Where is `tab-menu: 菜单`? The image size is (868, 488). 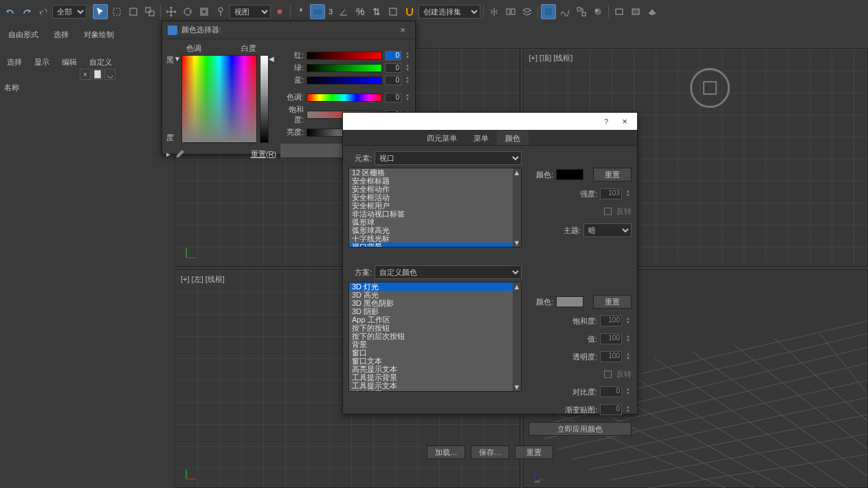
tab-menu: 菜单 is located at coordinates (481, 137).